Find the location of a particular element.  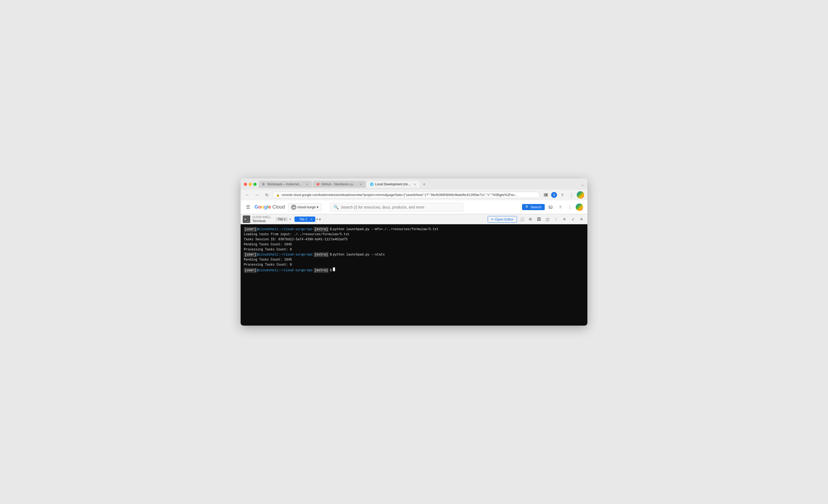

tab-1-label: Workloads – Kubernetes Engi… is located at coordinates (285, 184).